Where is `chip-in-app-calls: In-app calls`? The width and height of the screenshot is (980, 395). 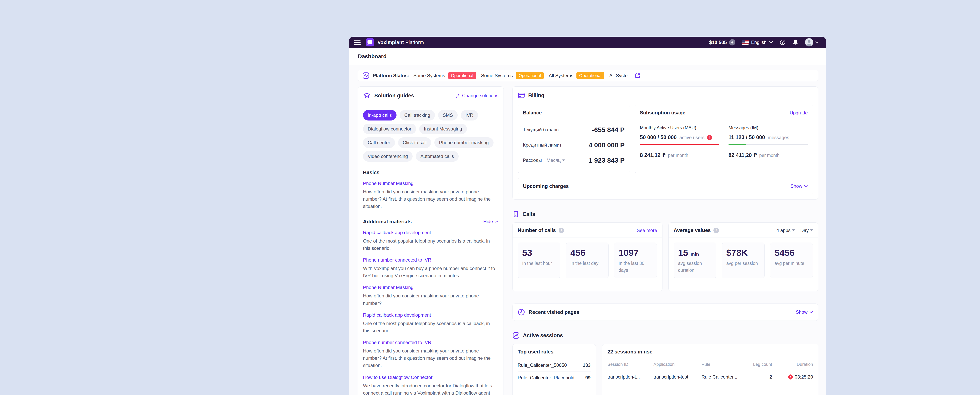 chip-in-app-calls: In-app calls is located at coordinates (380, 115).